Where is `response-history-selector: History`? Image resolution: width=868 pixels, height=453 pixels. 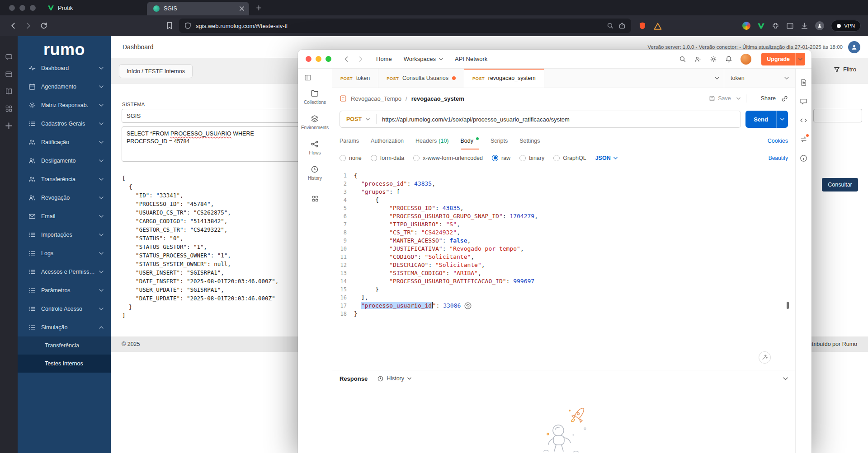
response-history-selector: History is located at coordinates (394, 378).